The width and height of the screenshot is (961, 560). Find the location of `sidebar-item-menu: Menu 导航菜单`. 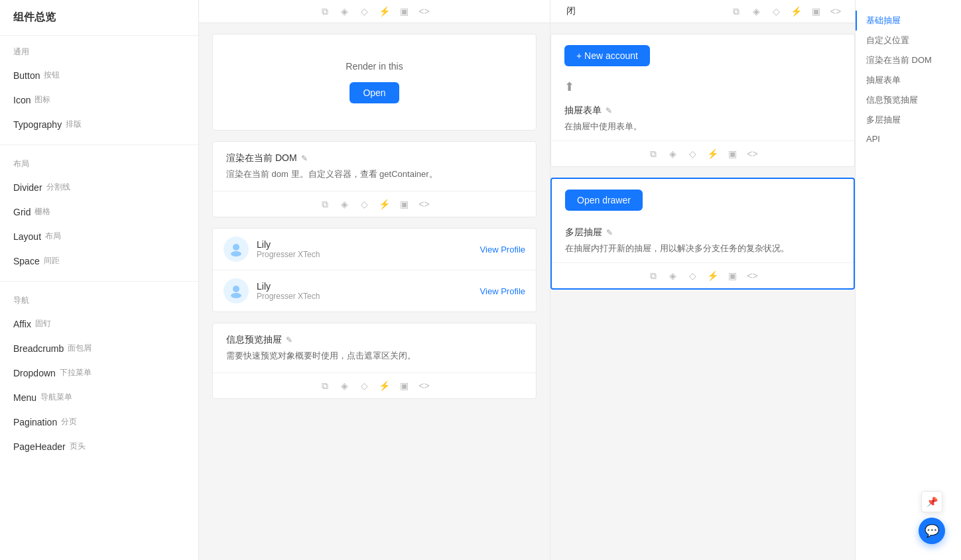

sidebar-item-menu: Menu 导航菜单 is located at coordinates (99, 398).